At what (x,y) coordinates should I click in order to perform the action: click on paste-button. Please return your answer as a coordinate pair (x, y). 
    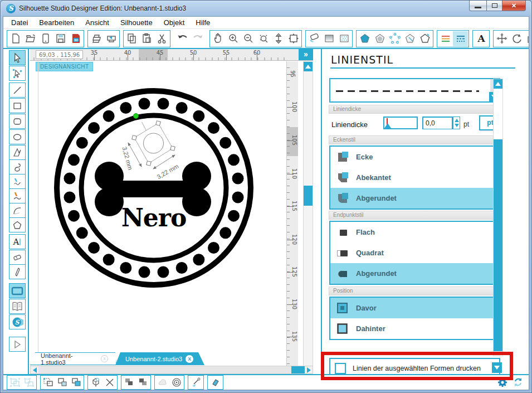
    Looking at the image, I should click on (147, 39).